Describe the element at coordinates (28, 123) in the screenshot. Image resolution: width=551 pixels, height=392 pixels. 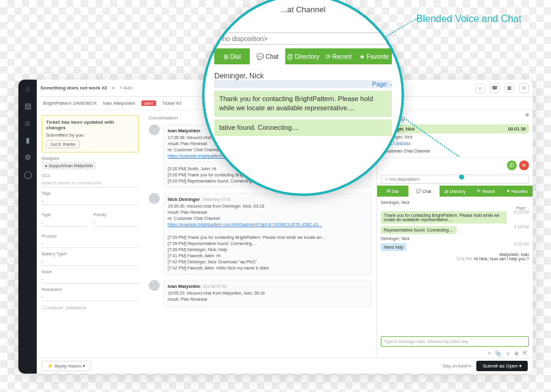
I see `user-icon: ☺` at that location.